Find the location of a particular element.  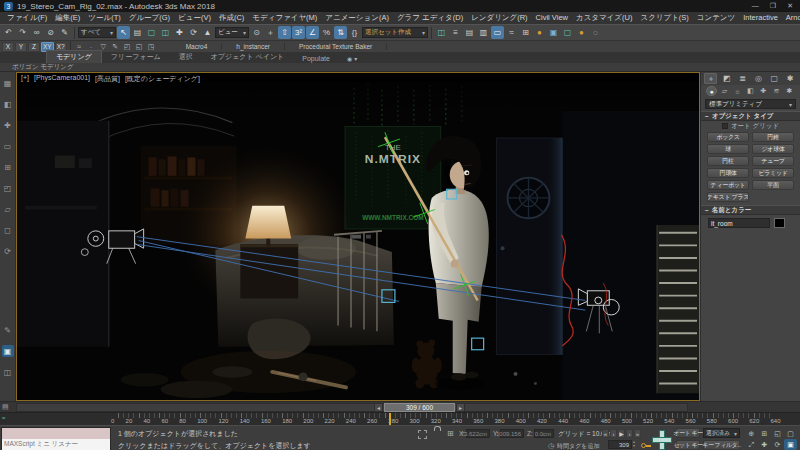

menu-item: モディファイヤ(M) is located at coordinates (284, 18).